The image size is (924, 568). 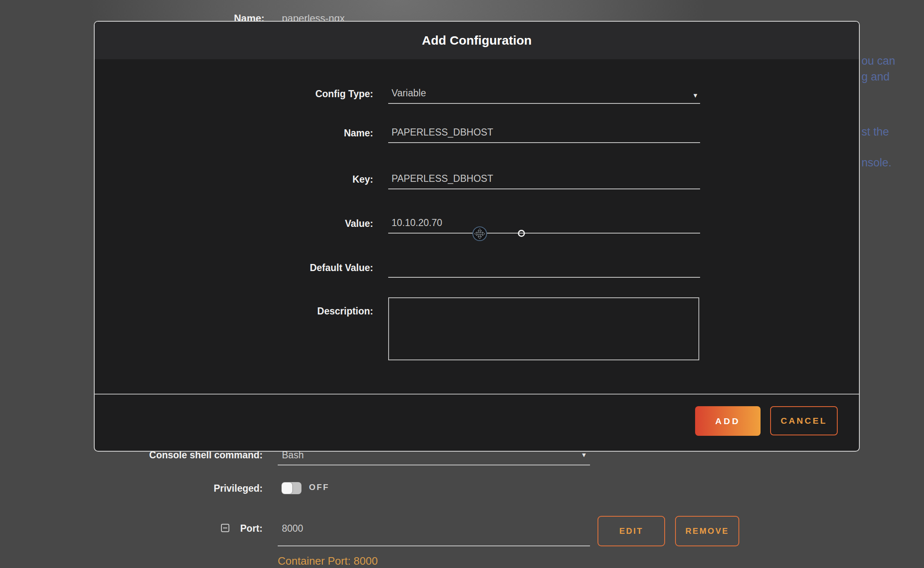 I want to click on default-value-row: Default Value:, so click(x=453, y=268).